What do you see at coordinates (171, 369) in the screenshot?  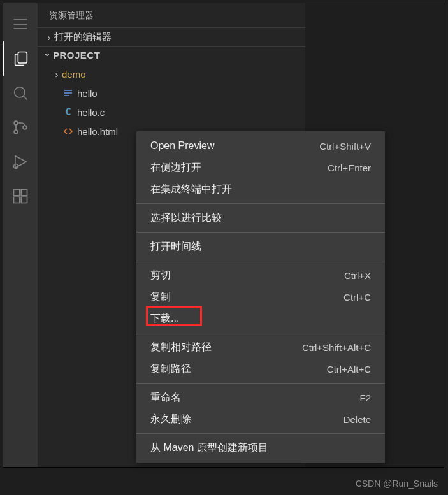 I see `context-menu-label: 复制路径` at bounding box center [171, 369].